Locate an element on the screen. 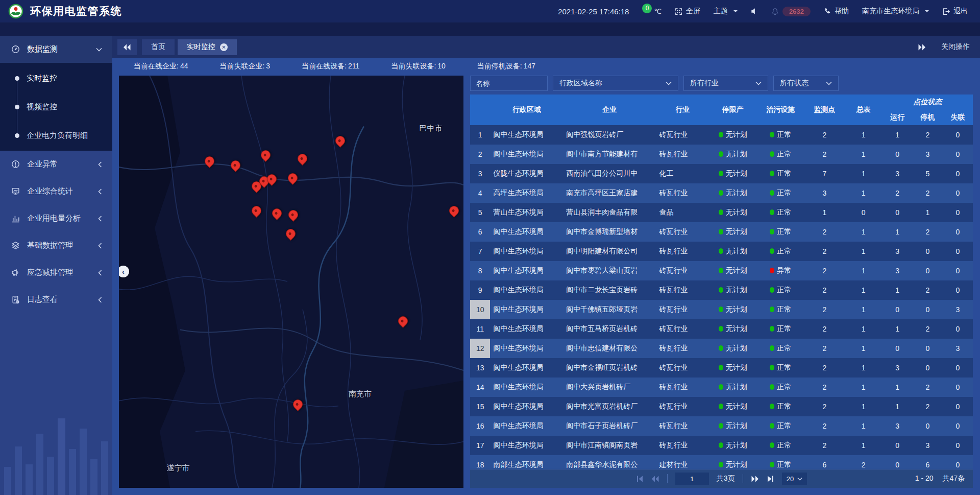 This screenshot has height=495, width=980. prev-page-button is located at coordinates (655, 479).